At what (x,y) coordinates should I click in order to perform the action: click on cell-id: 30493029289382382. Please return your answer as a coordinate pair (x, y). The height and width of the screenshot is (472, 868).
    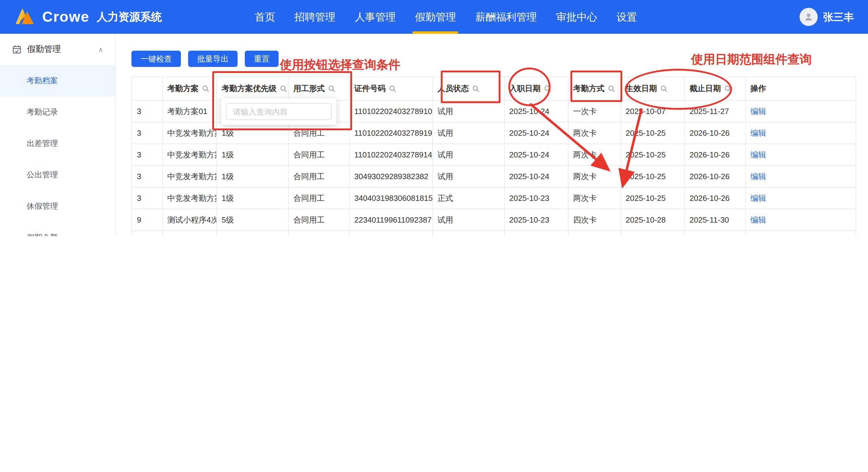
    Looking at the image, I should click on (391, 177).